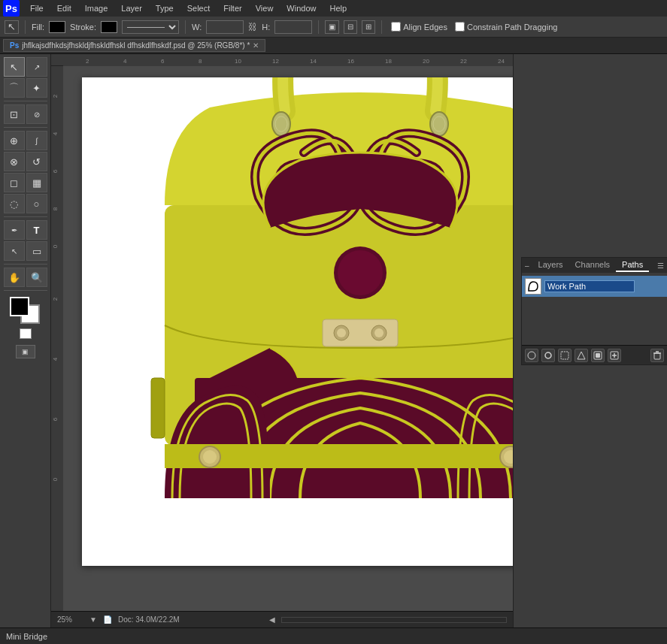  I want to click on tab-layers: Layers, so click(550, 265).